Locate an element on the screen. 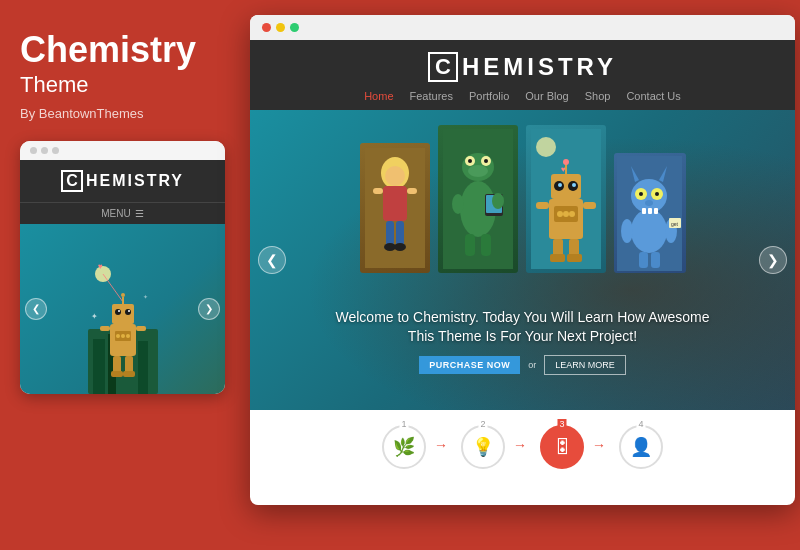  character-gator is located at coordinates (478, 199).